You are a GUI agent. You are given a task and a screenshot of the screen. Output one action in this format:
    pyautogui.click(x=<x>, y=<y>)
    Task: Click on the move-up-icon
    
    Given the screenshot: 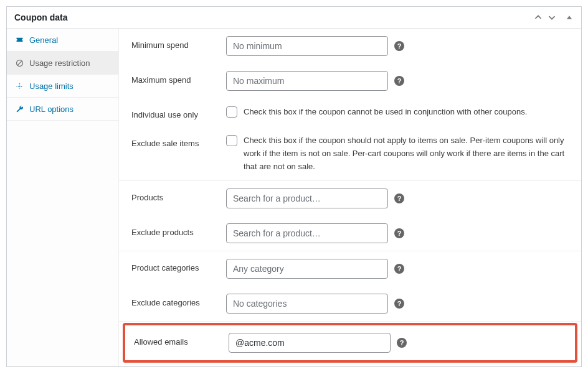 What is the action you would take?
    pyautogui.click(x=538, y=17)
    